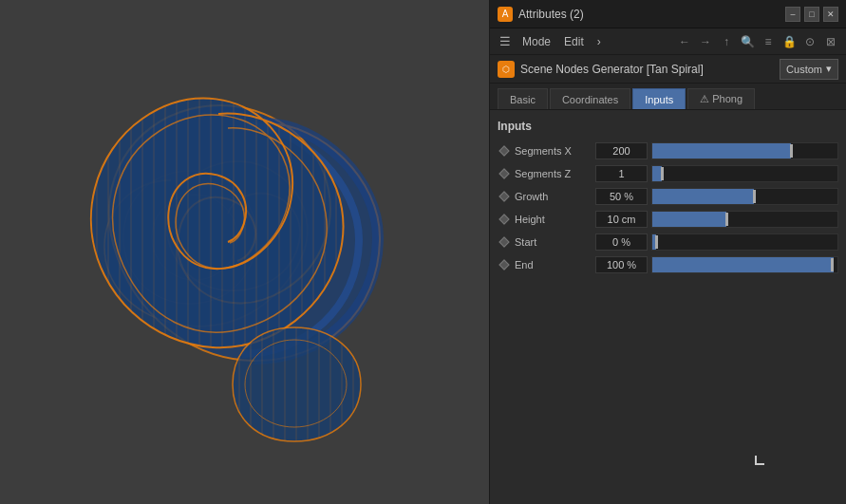 This screenshot has width=846, height=504. I want to click on dropdown-arrow-icon: ▾, so click(829, 68).